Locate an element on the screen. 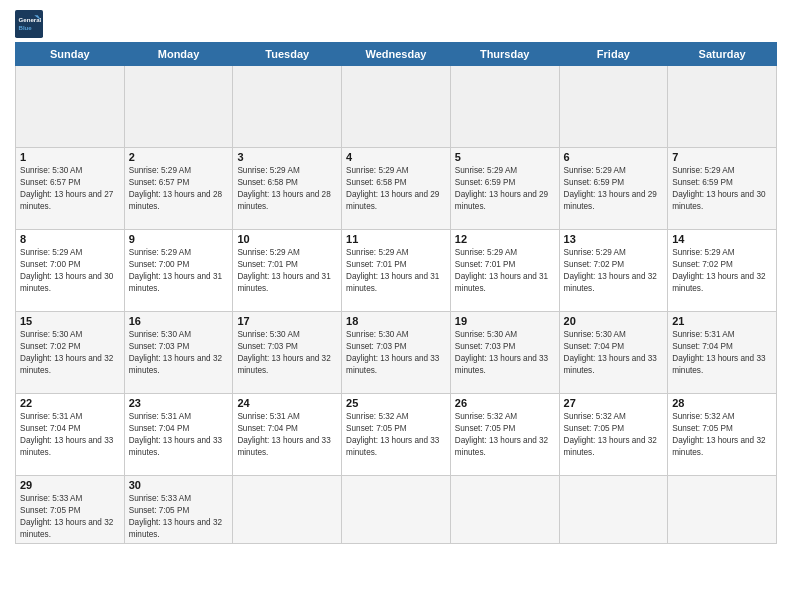 The image size is (792, 612). table-row: 4 Sunrise: 5:29 AMSunset: 6:58 PMDayligh… is located at coordinates (396, 189).